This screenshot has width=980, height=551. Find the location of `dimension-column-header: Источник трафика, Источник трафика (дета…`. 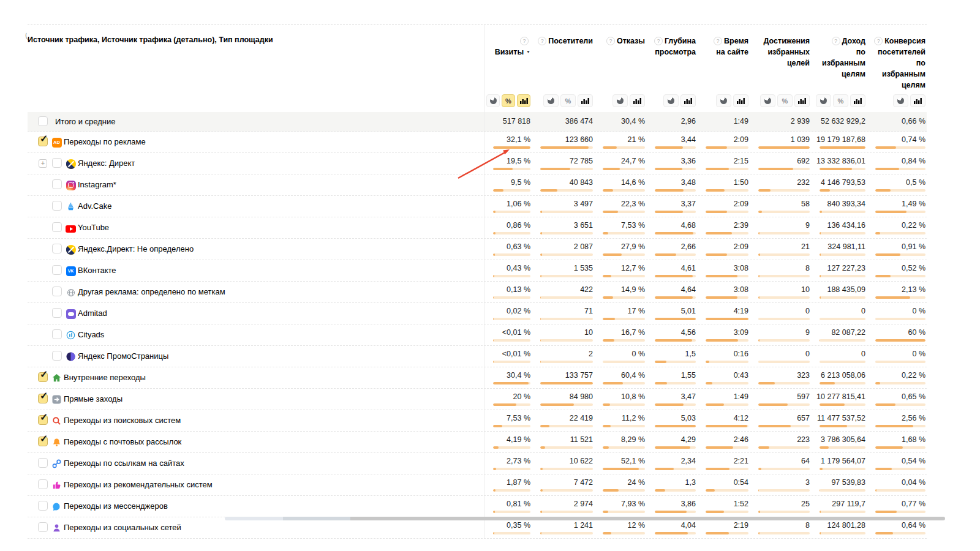

dimension-column-header: Источник трафика, Источник трафика (дета… is located at coordinates (256, 58).